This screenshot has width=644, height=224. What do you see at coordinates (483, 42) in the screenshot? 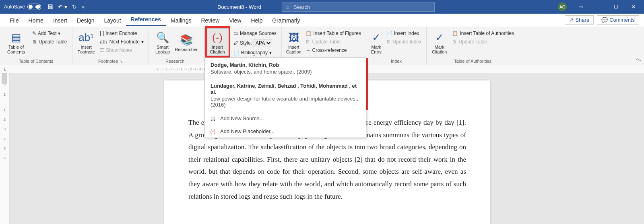
I see `update-toa-button: 🗎Update Table` at bounding box center [483, 42].